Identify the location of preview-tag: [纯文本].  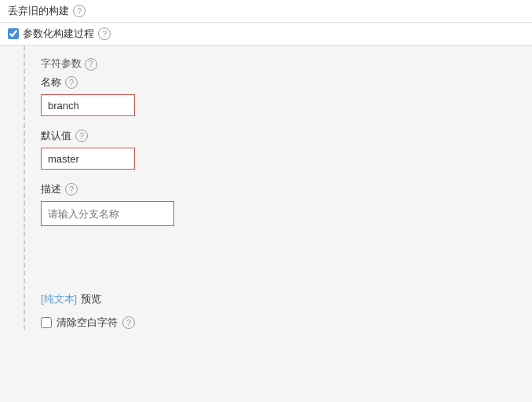
(59, 299).